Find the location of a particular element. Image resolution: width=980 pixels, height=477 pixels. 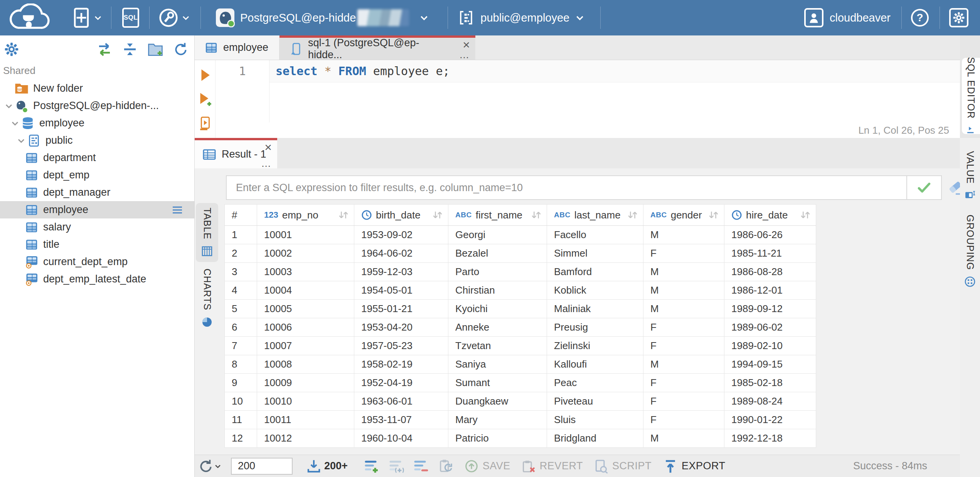

tab-result-1: Result - 1 × ... is located at coordinates (236, 153).